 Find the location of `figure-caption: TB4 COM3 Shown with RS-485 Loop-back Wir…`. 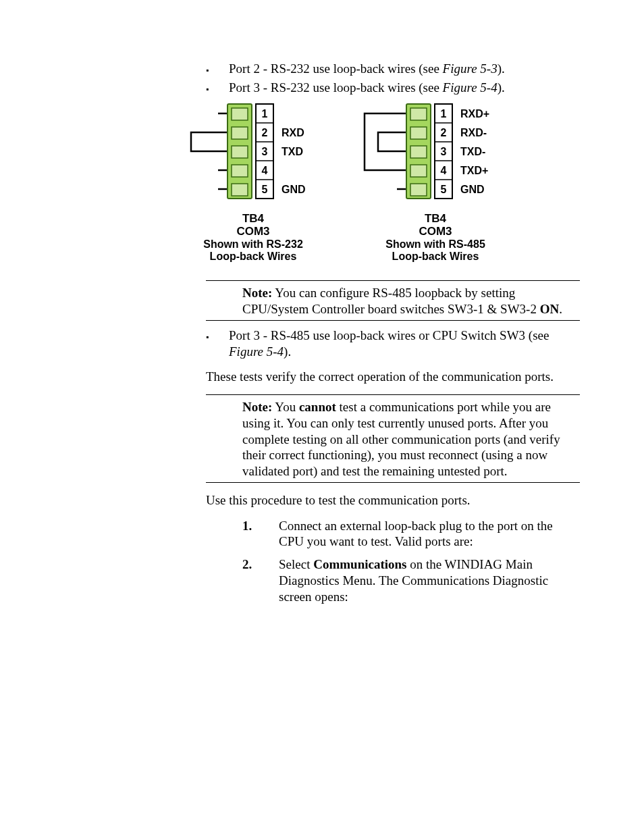

figure-caption: TB4 COM3 Shown with RS-485 Loop-back Wir… is located at coordinates (435, 238).